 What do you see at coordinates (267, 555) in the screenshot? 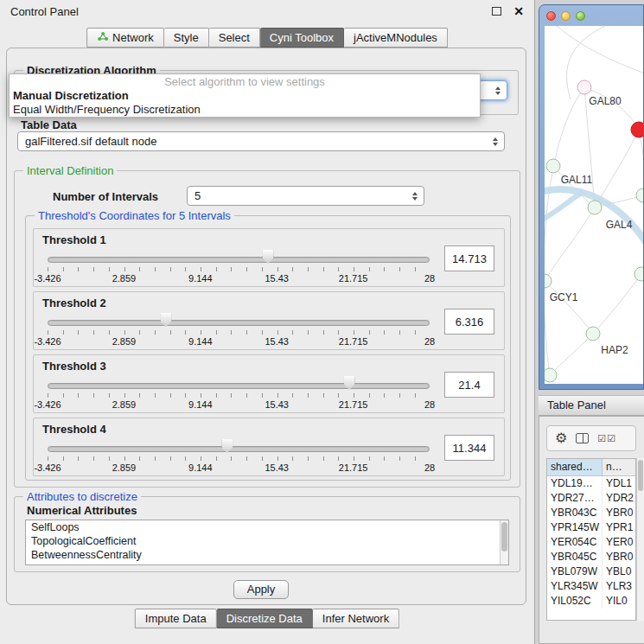
I see `list-item: BetweennessCentrality` at bounding box center [267, 555].